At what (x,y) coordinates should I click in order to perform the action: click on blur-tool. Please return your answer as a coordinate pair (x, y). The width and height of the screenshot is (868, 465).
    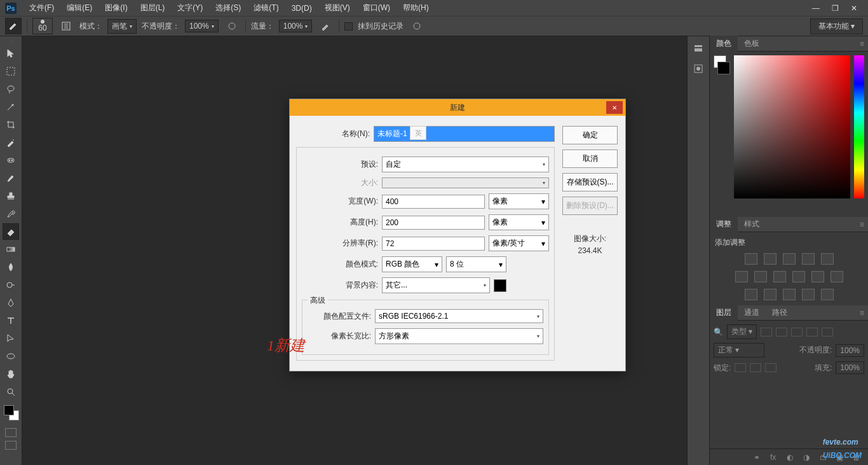
    Looking at the image, I should click on (11, 267).